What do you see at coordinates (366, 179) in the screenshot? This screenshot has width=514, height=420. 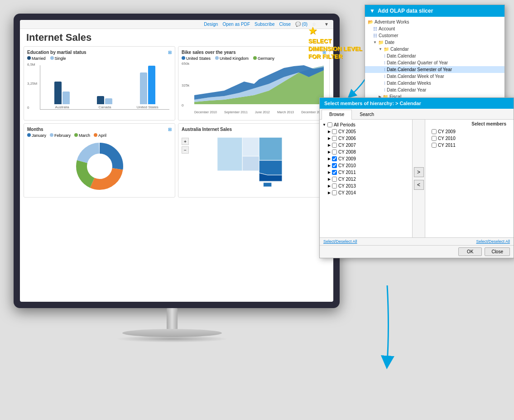 I see `members-left-panel: ▼ All Periods ▶ CY 2005 ▶ CY 2006 ▶` at bounding box center [366, 179].